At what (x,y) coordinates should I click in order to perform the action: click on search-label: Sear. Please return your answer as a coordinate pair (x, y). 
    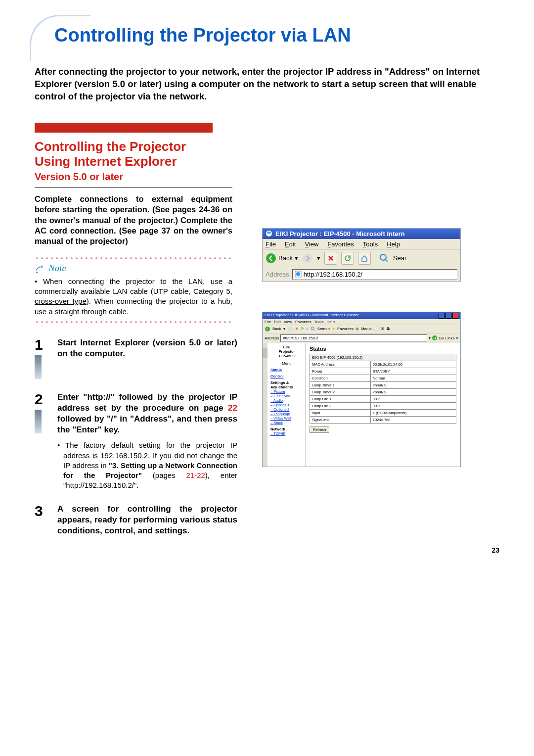
    Looking at the image, I should click on (400, 258).